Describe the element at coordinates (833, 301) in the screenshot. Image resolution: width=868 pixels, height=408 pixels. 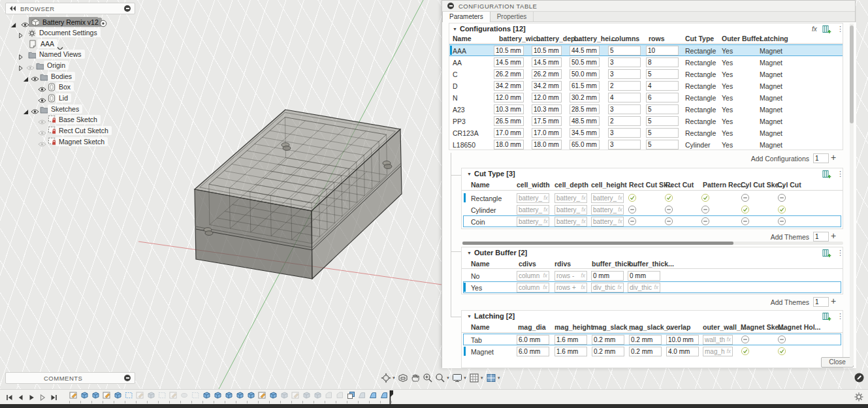
I see `add-rows-plus-button: +` at that location.